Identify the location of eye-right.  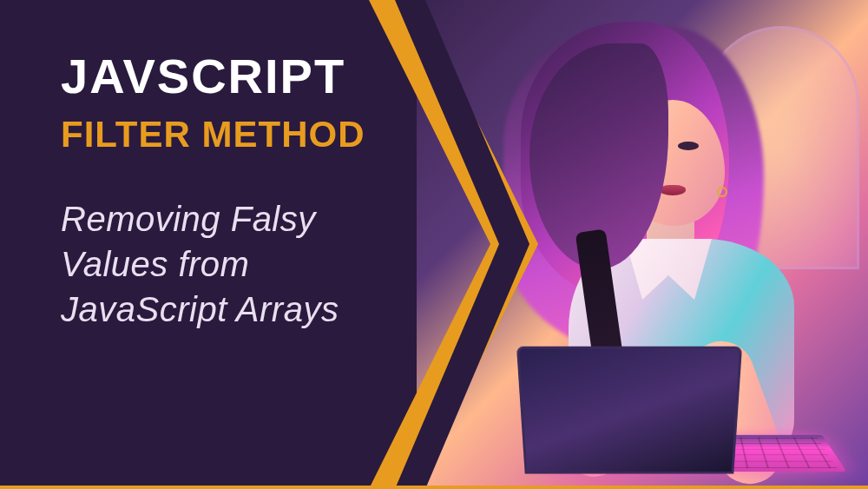
(688, 146).